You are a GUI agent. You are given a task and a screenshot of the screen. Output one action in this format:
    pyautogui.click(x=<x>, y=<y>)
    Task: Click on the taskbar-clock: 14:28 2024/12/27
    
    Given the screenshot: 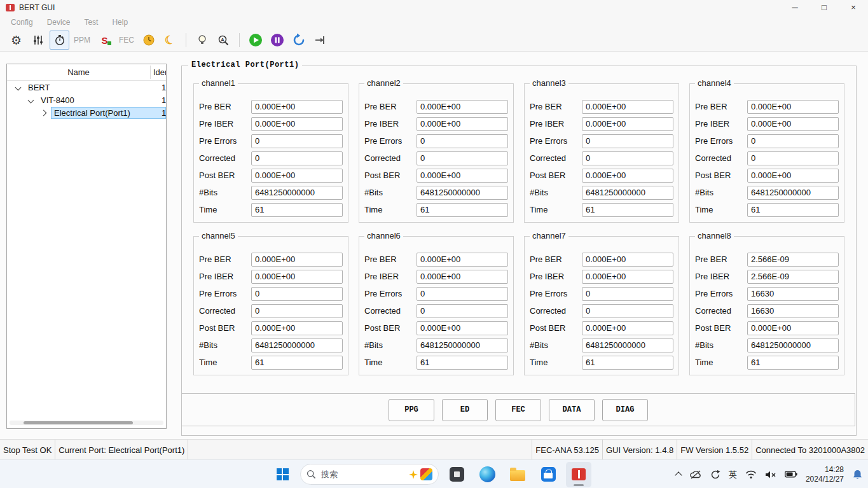 What is the action you would take?
    pyautogui.click(x=825, y=475)
    